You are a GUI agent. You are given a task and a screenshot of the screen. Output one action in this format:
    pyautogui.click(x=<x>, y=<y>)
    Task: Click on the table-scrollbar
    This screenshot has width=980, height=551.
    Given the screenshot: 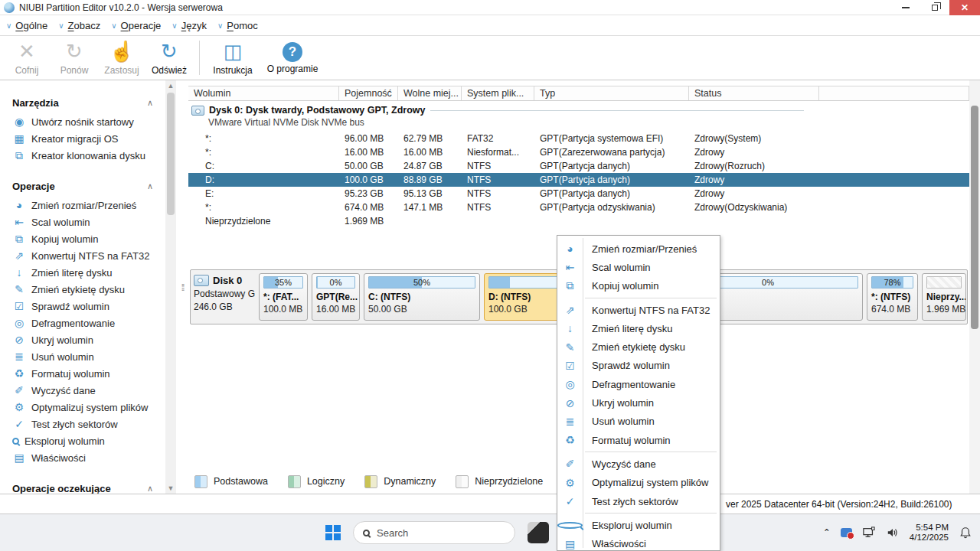 What is the action you would take?
    pyautogui.click(x=975, y=287)
    